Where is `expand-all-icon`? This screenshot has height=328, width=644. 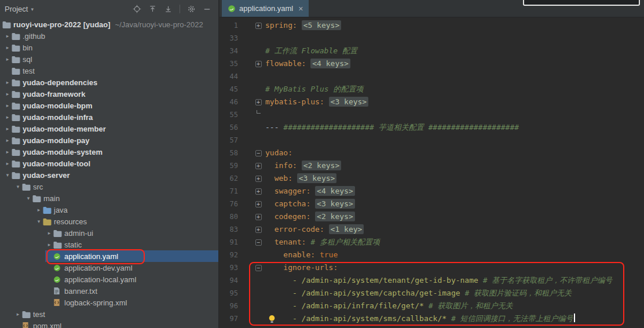 expand-all-icon is located at coordinates (153, 9).